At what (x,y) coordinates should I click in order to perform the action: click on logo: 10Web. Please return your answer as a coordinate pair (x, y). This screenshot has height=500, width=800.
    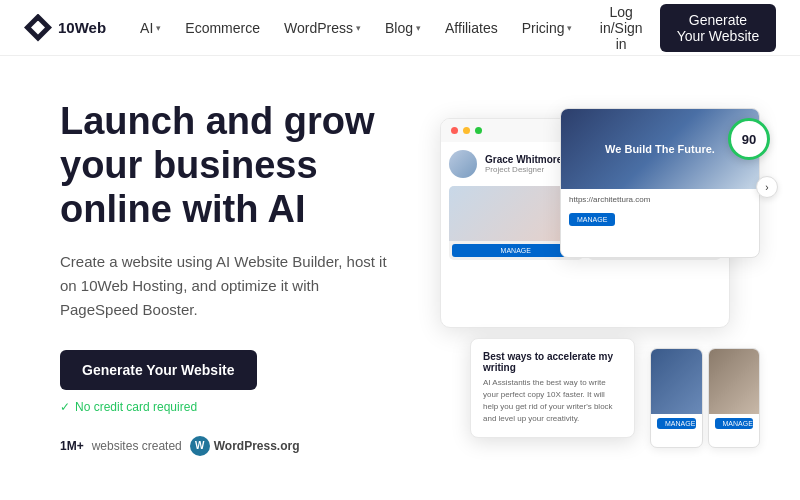
    Looking at the image, I should click on (65, 28).